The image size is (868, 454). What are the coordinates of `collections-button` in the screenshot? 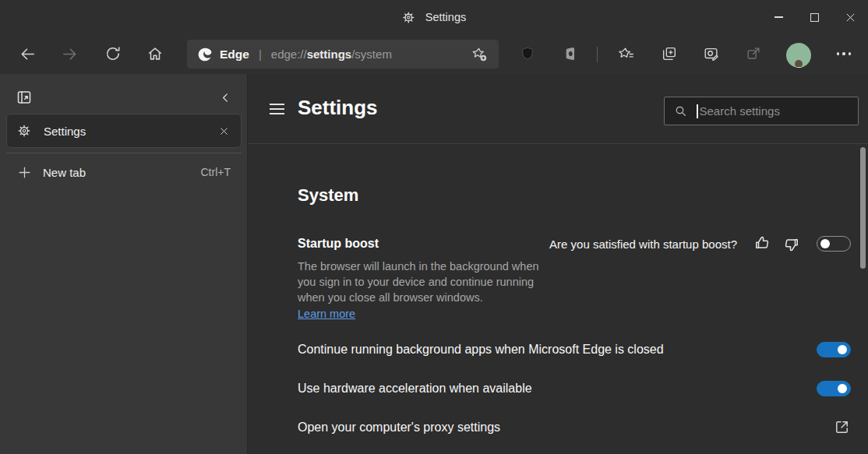 It's located at (669, 54).